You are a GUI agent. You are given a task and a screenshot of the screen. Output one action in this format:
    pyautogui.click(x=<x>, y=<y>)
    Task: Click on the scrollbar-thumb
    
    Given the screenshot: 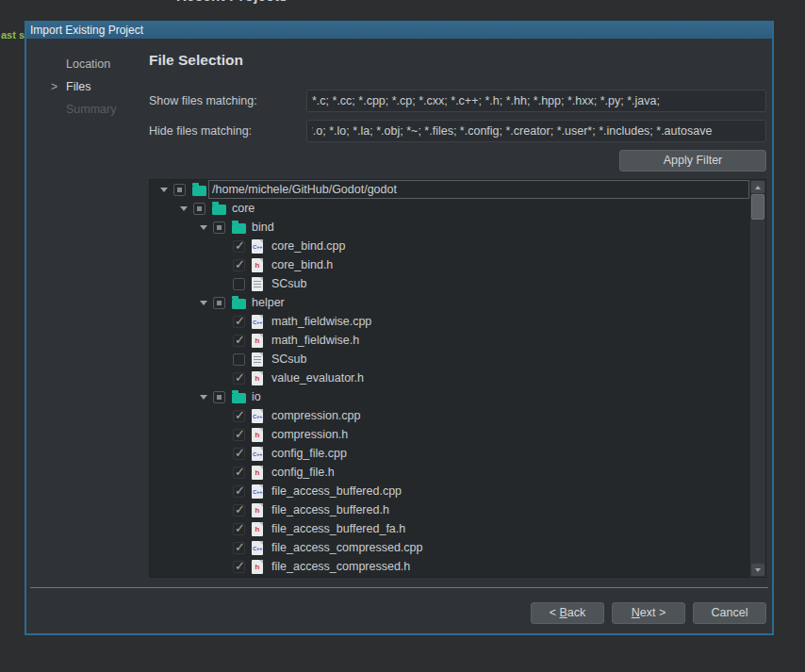 What is the action you would take?
    pyautogui.click(x=758, y=207)
    